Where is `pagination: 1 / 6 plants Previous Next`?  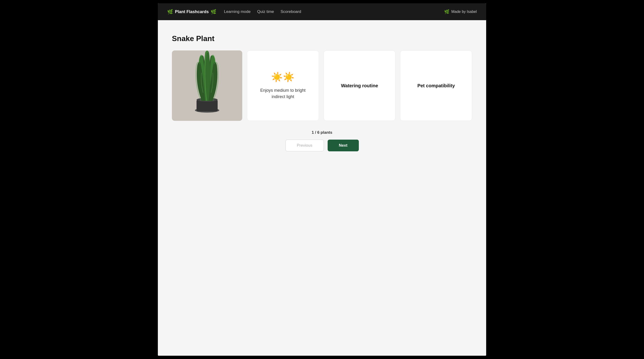
pagination: 1 / 6 plants Previous Next is located at coordinates (322, 141).